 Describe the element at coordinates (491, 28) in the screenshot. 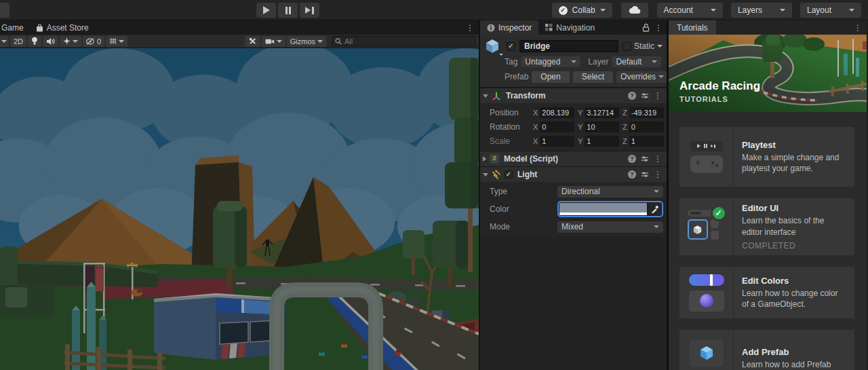

I see `info-icon` at that location.